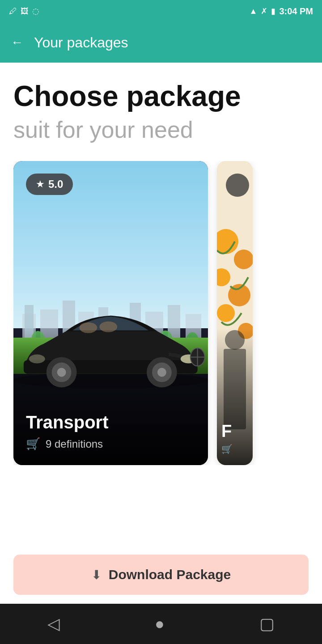  Describe the element at coordinates (161, 11) in the screenshot. I see `status-bar: 🖊 🖼 ◌ ▲ ✗ ▮ 3:04 PM` at that location.